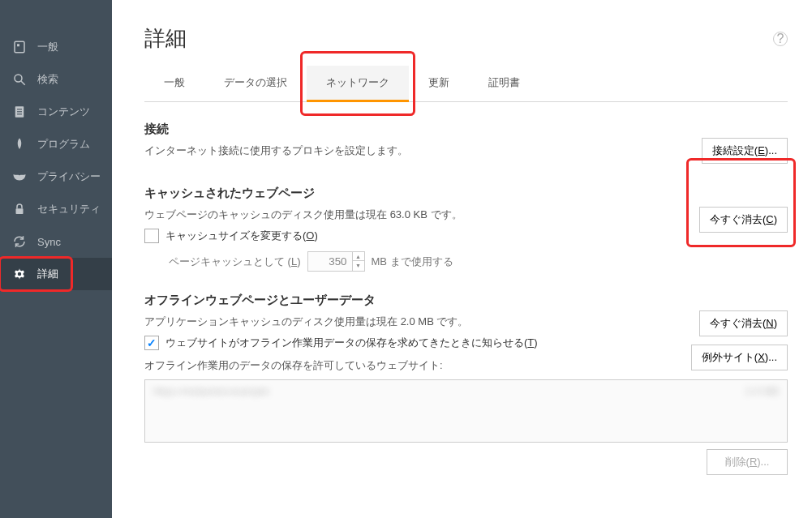  What do you see at coordinates (48, 79) in the screenshot?
I see `sidebar-item-label: 検索` at bounding box center [48, 79].